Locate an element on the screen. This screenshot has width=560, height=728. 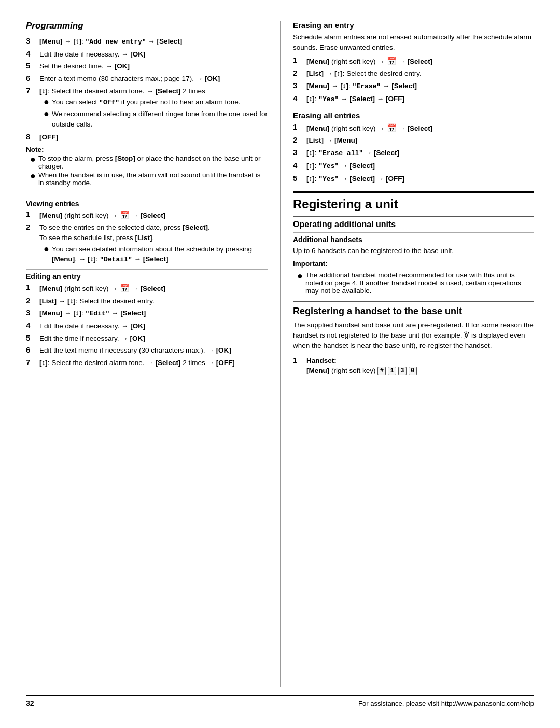
step-7-bullets: ● You can select "Off" if you prefer not… is located at coordinates (156, 113).